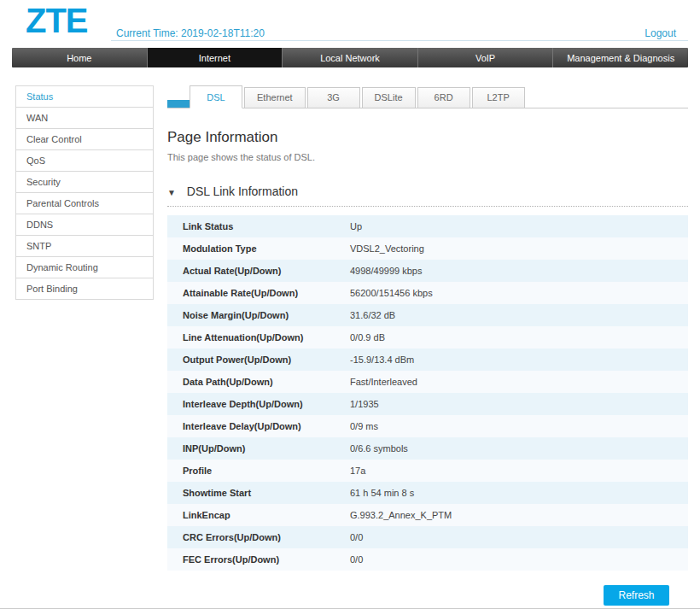 This screenshot has height=615, width=700. What do you see at coordinates (259, 382) in the screenshot?
I see `row-label: Data Path(Up/Down)` at bounding box center [259, 382].